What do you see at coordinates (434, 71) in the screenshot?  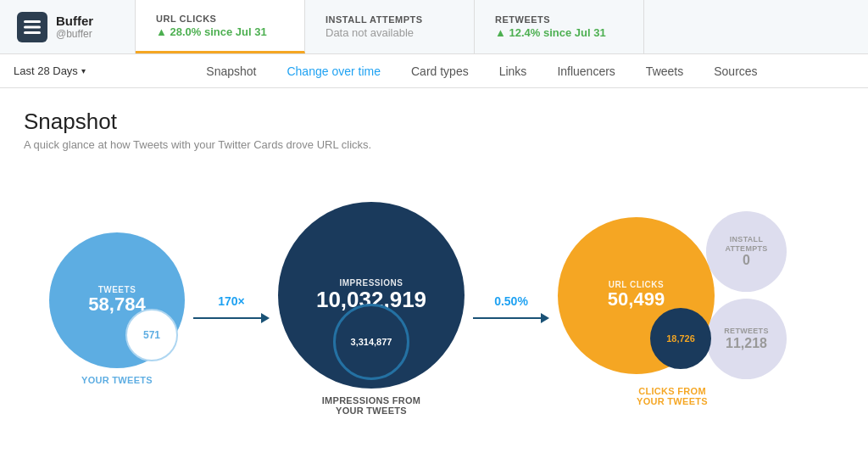 I see `nav-bar: Last 28 Days ▾ Snapshot Change over time…` at bounding box center [434, 71].